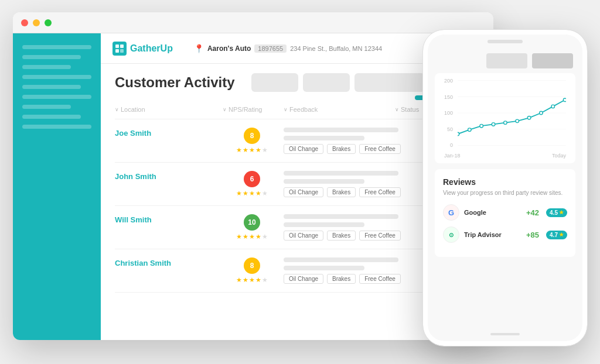 The height and width of the screenshot is (364, 600). Describe the element at coordinates (168, 109) in the screenshot. I see `col-header-location: ∨ Location` at that location.